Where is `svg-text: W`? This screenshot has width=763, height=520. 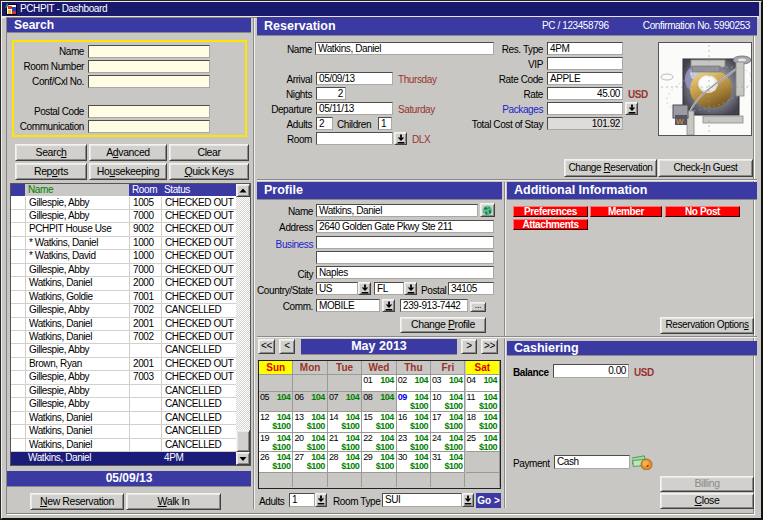 svg-text: W is located at coordinates (680, 122).